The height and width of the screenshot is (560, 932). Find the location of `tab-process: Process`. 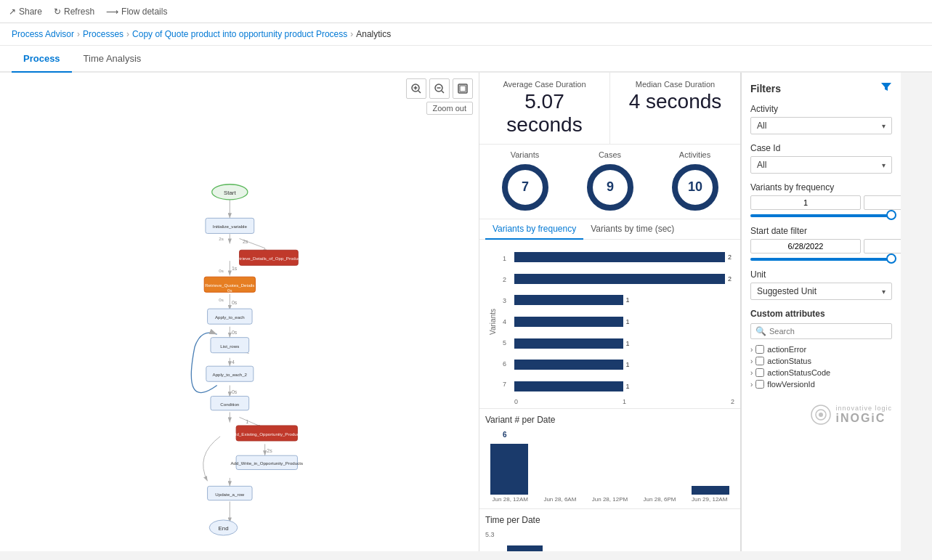

tab-process: Process is located at coordinates (42, 60).